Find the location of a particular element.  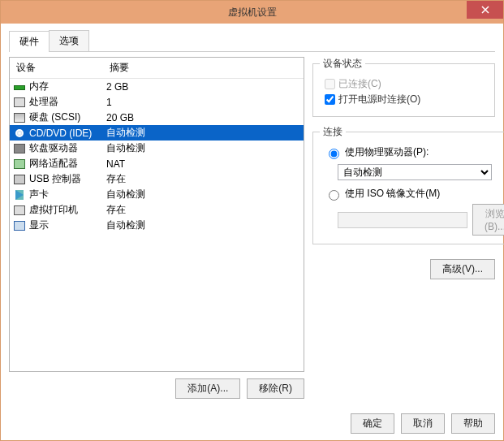

iso-path-input is located at coordinates (403, 220).